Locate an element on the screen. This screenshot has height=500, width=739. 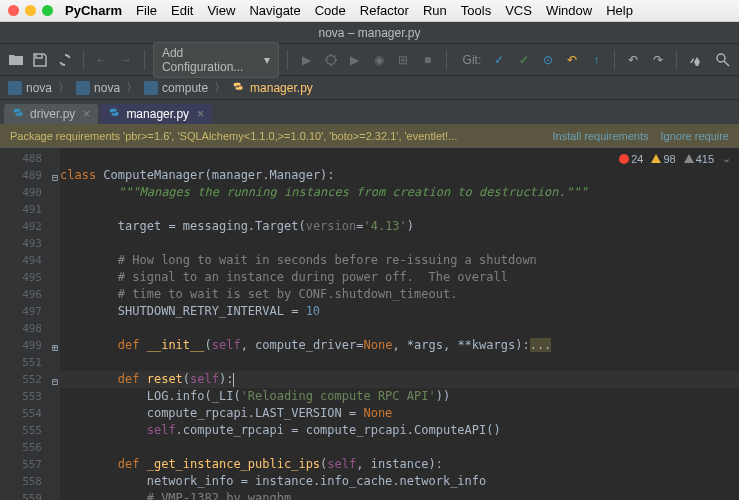
install-requirements-link: Install requirements is located at coordinates (601, 136).